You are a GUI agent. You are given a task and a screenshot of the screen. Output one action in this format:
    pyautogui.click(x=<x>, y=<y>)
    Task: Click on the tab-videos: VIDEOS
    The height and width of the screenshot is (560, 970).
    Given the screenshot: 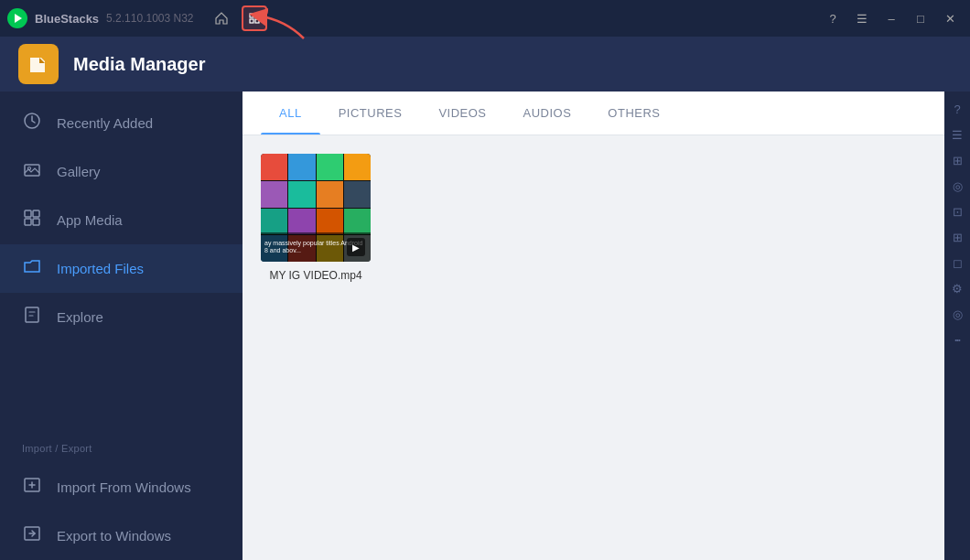 What is the action you would take?
    pyautogui.click(x=462, y=113)
    